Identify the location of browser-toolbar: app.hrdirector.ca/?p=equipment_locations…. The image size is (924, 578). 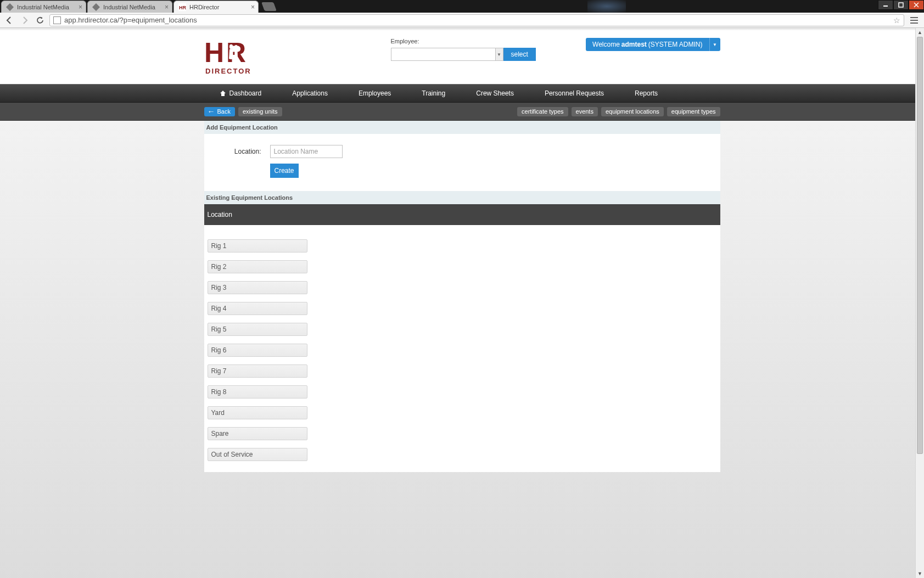
(462, 20).